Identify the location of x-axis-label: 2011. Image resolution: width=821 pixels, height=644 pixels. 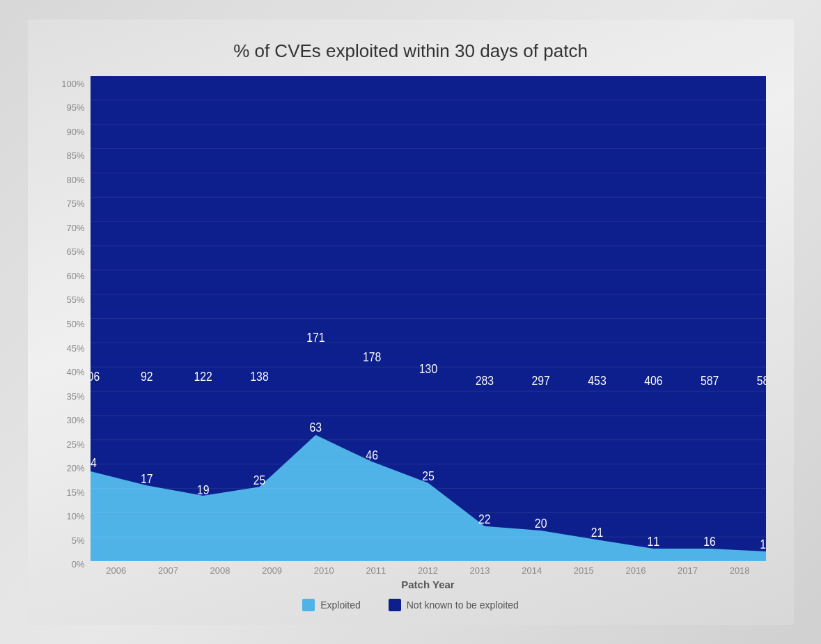
(376, 571).